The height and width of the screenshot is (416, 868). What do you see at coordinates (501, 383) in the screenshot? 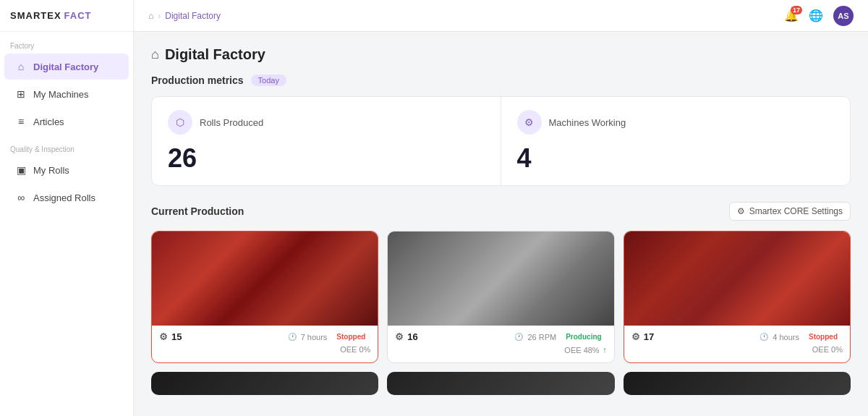
I see `machines-grid-bottom` at bounding box center [501, 383].